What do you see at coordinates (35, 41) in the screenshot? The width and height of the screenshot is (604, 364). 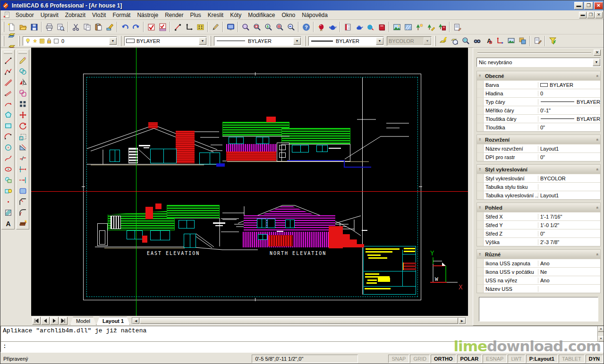 I see `sun-icon` at bounding box center [35, 41].